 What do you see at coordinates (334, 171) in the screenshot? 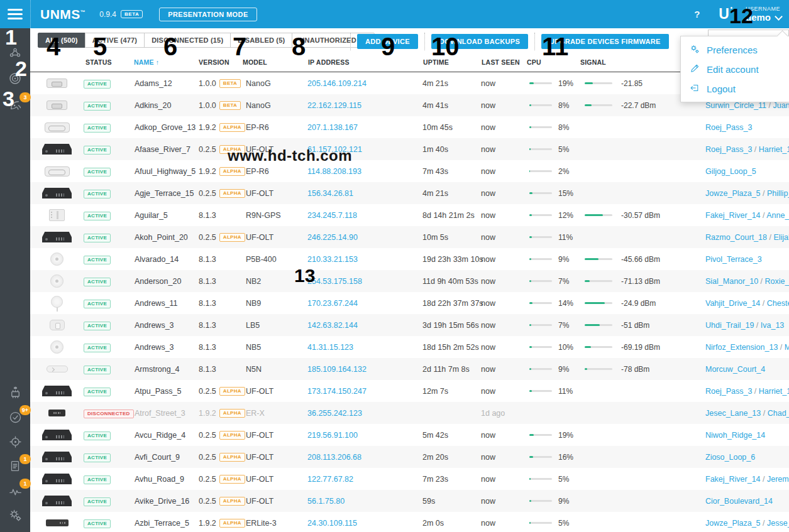
I see `ip-address-link: 114.88.208.193` at bounding box center [334, 171].